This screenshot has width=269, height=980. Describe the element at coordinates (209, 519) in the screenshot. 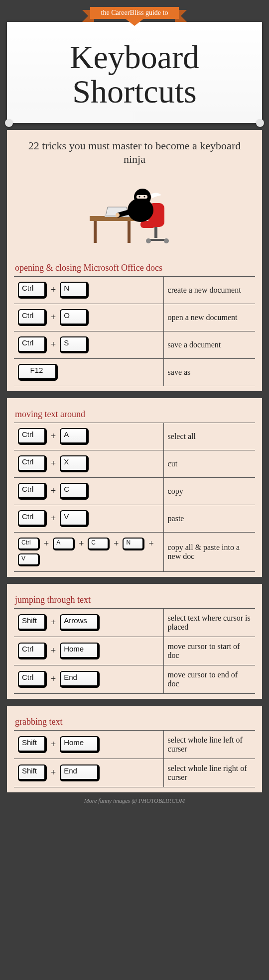

I see `shortcut-description: paste` at that location.